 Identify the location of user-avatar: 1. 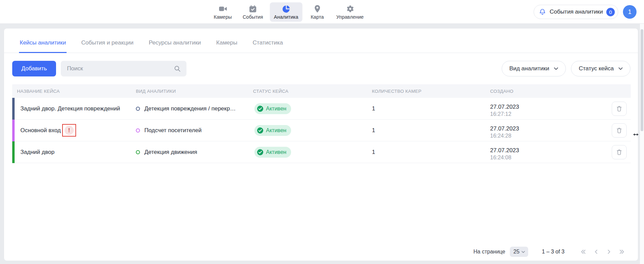
(630, 12).